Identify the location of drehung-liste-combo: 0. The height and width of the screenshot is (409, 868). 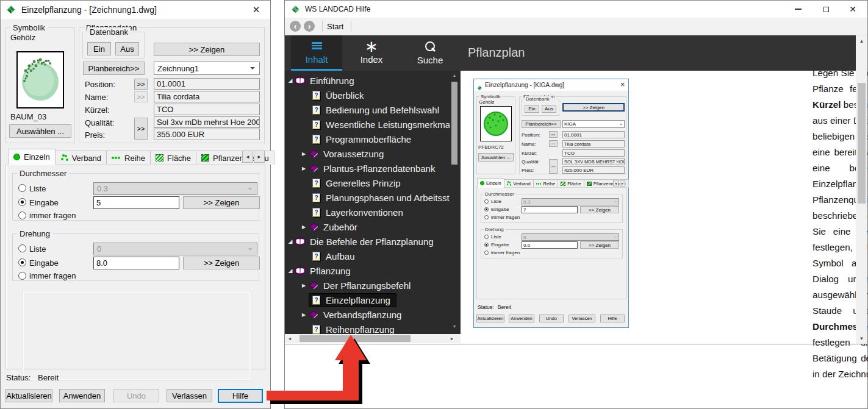
(176, 249).